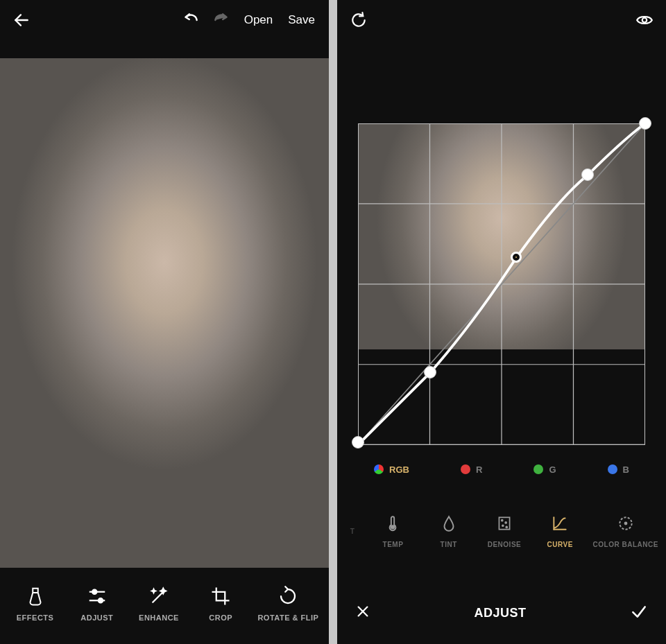  I want to click on panel-confirm-bar: ADJUST, so click(502, 613).